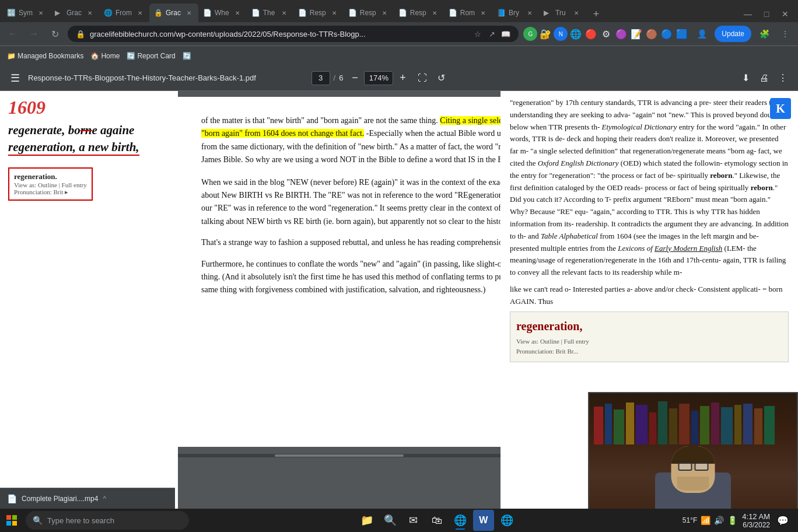  What do you see at coordinates (576, 13) in the screenshot?
I see `tab-close-tru: ✕` at bounding box center [576, 13].